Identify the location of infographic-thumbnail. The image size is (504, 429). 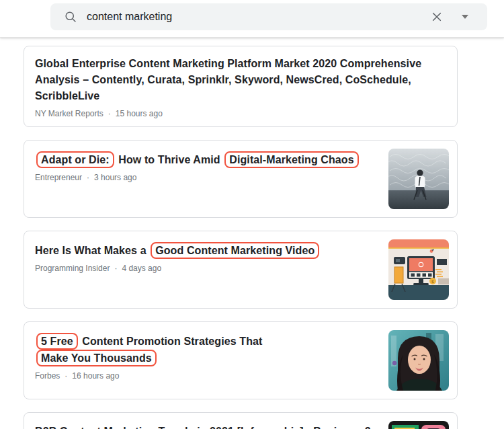
(419, 425).